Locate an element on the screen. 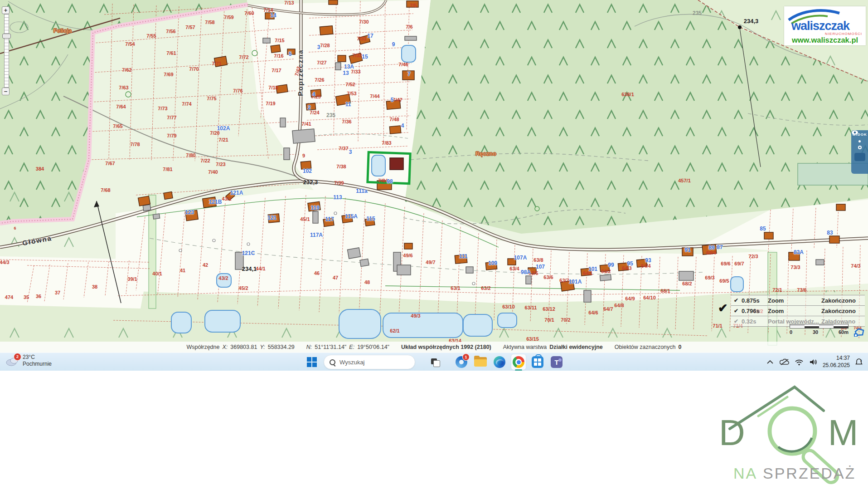 This screenshot has height=490, width=868. microsoft-store-button is located at coordinates (538, 362).